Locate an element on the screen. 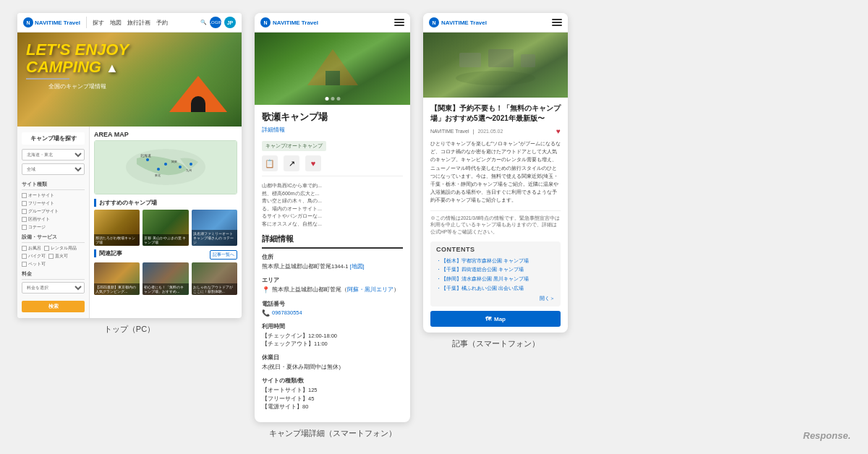 Image resolution: width=868 pixels, height=454 pixels. pc-hero-tent-area is located at coordinates (198, 98).